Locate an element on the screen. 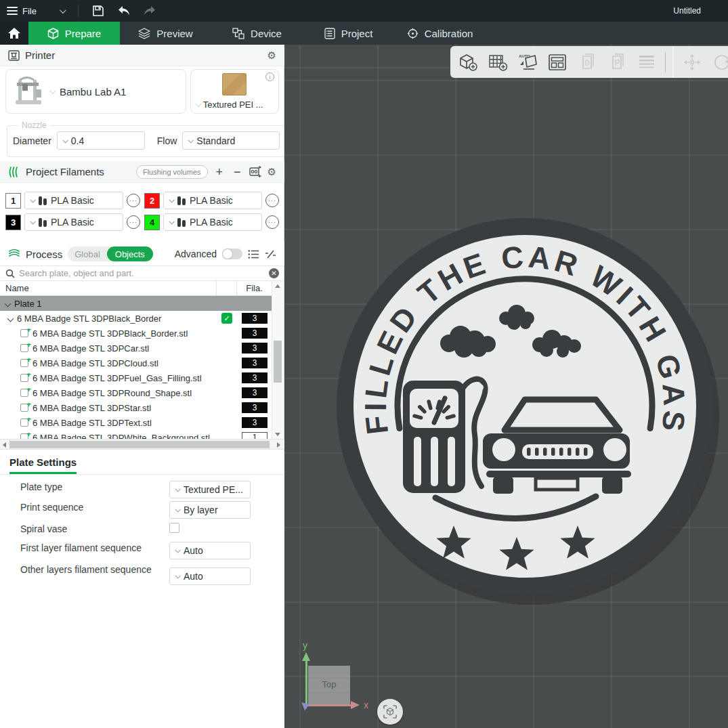 The height and width of the screenshot is (728, 728). scroll-up-arrow is located at coordinates (278, 286).